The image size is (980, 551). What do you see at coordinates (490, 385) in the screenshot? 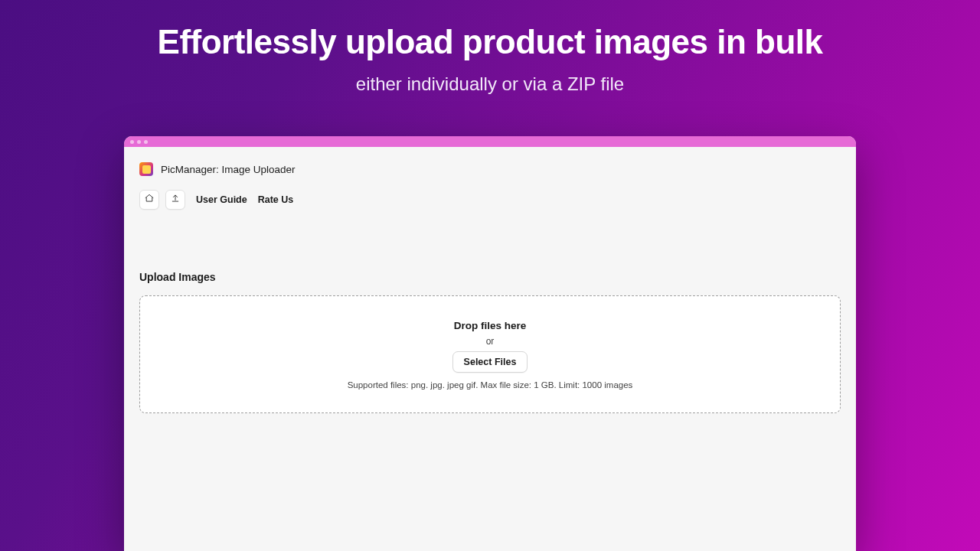
I see `dropzone-hint: Supported files: png. jpg. jpeg gif. Max…` at bounding box center [490, 385].